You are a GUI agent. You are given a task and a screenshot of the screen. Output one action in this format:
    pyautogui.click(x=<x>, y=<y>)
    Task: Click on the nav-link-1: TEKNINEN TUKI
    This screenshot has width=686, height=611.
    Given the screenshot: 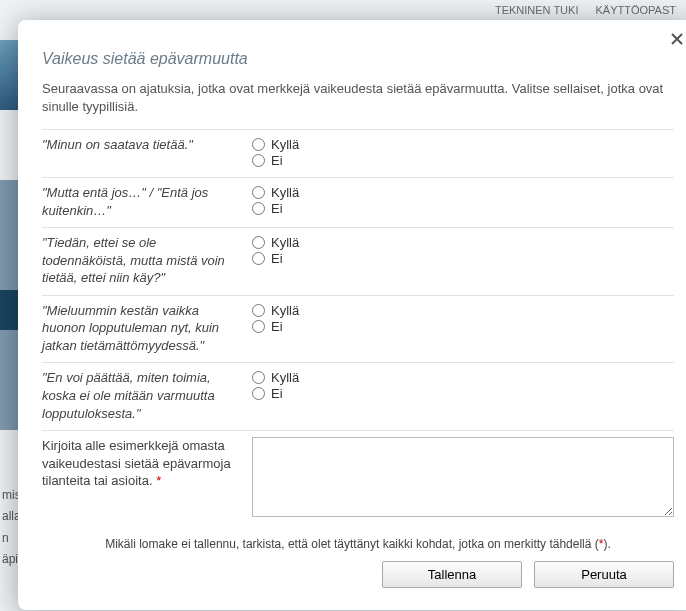 What is the action you would take?
    pyautogui.click(x=537, y=10)
    